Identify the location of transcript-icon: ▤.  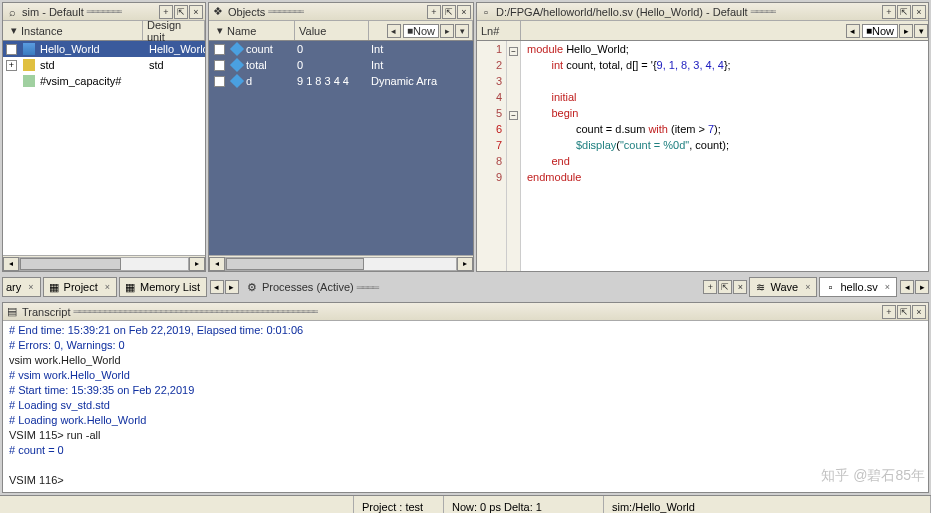
(12, 312).